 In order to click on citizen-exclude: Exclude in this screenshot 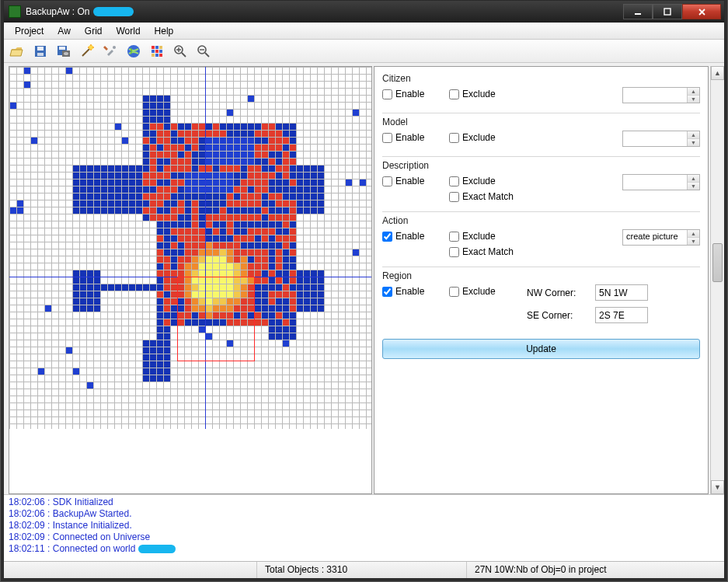, I will do `click(488, 94)`.